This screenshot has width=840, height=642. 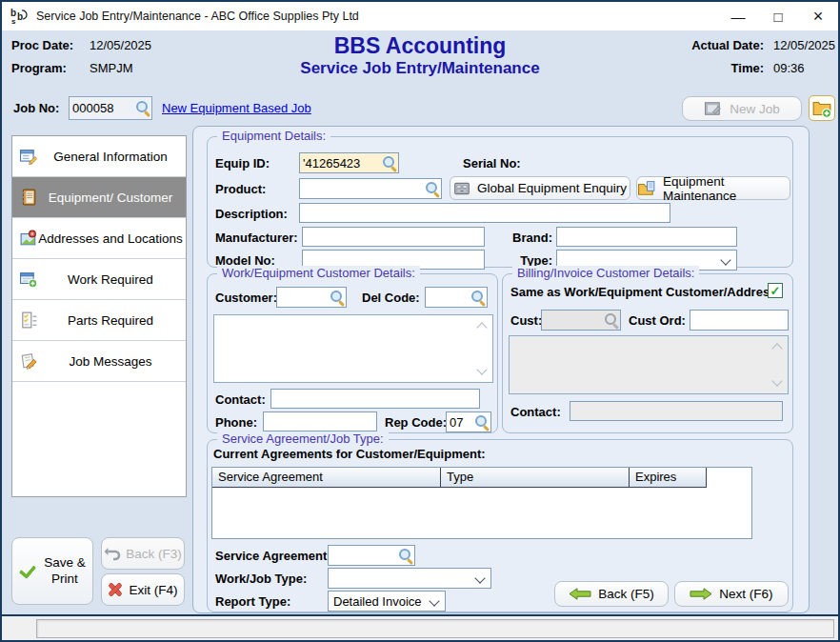 What do you see at coordinates (676, 411) in the screenshot?
I see `billing-contact-input` at bounding box center [676, 411].